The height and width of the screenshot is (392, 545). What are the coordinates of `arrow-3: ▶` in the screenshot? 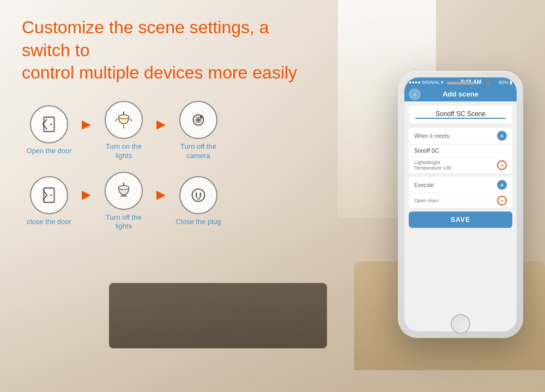 It's located at (86, 195).